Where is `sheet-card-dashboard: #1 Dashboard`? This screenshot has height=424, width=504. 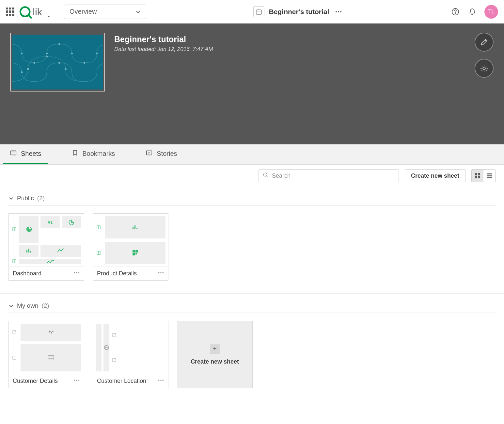
sheet-card-dashboard: #1 Dashboard is located at coordinates (46, 247).